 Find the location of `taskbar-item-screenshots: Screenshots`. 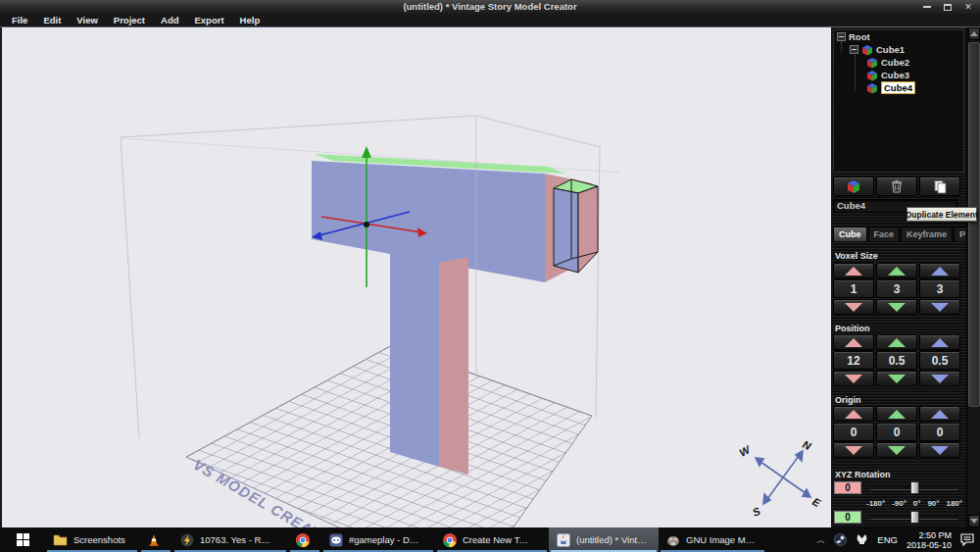

taskbar-item-screenshots: Screenshots is located at coordinates (92, 539).